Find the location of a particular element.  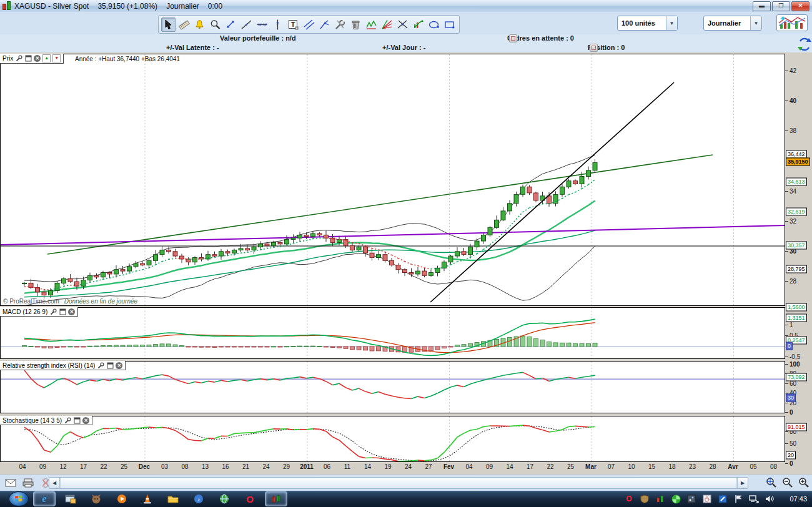

cross-lines-tool is located at coordinates (402, 25).